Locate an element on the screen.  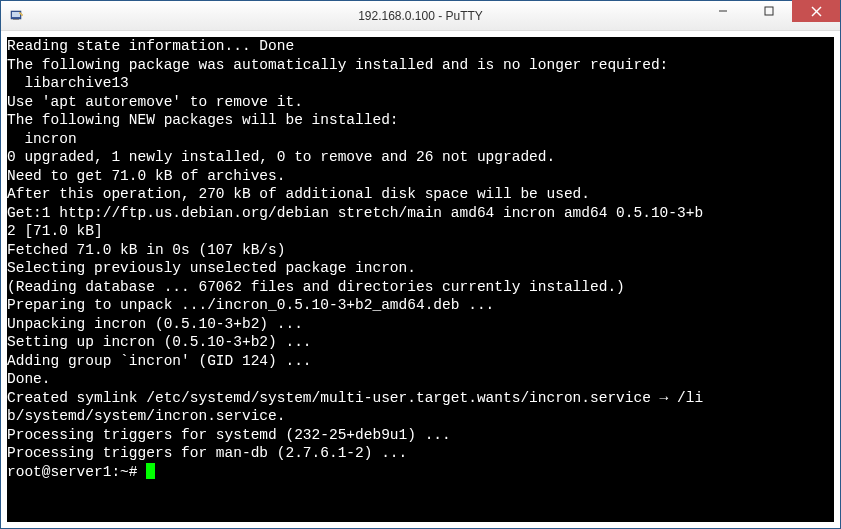
terminal-line: b/systemd/system/incron.service. is located at coordinates (420, 416).